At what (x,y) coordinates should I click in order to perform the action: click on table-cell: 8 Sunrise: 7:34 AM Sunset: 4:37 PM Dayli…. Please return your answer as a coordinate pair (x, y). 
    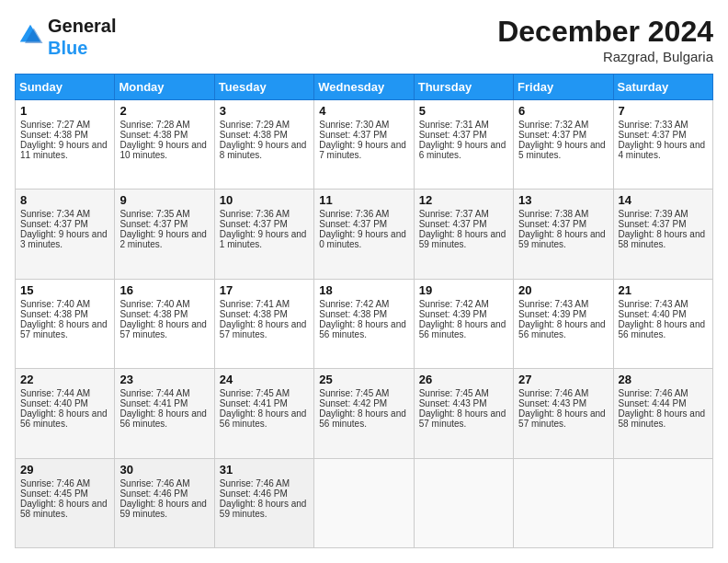
    Looking at the image, I should click on (65, 234).